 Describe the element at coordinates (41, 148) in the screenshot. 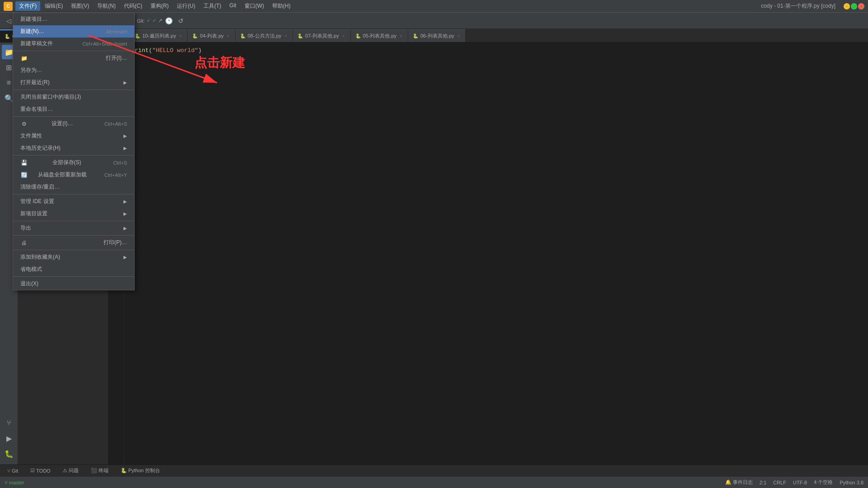

I see `menu-local-history-label: 本地历史记录(H)` at that location.